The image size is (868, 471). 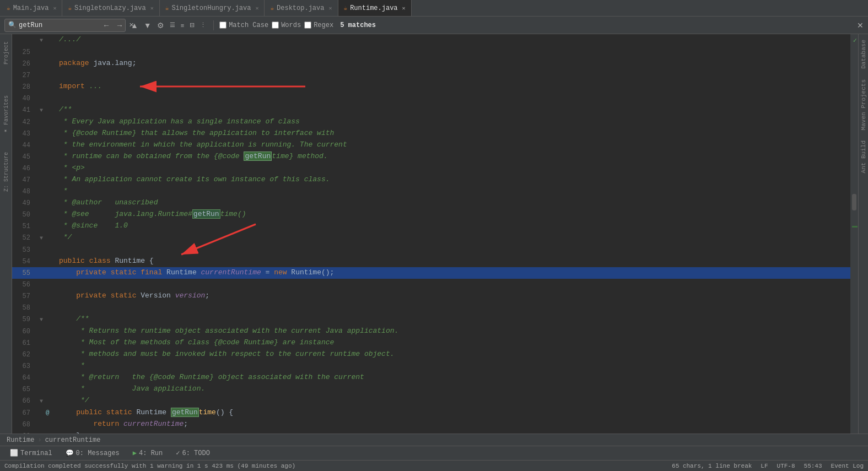 What do you see at coordinates (111, 8) in the screenshot?
I see `tab-singleton-lazy: ☕ SingletonLazy.java ✕` at bounding box center [111, 8].